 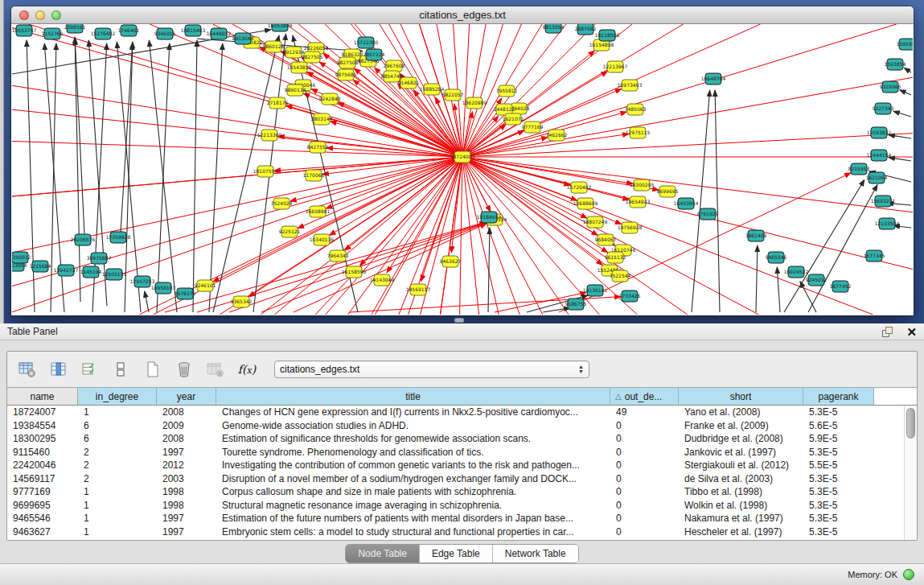 What do you see at coordinates (2, 162) in the screenshot?
I see `collapsed-left-panel-edge` at bounding box center [2, 162].